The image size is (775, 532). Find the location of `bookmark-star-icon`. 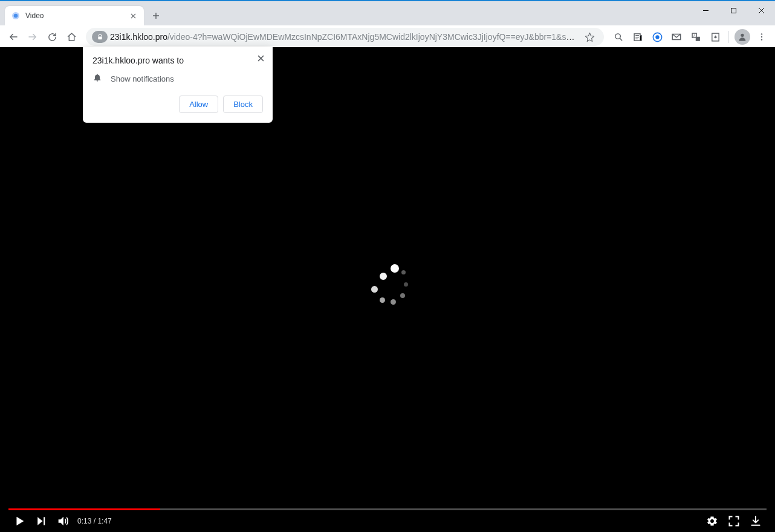

bookmark-star-icon is located at coordinates (589, 37).